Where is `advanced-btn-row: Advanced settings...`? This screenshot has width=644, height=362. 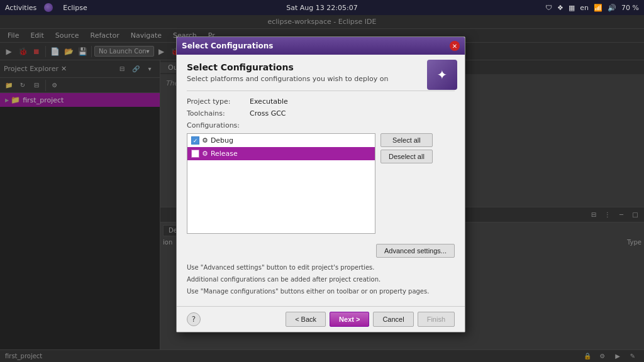
advanced-btn-row: Advanced settings... is located at coordinates (321, 251).